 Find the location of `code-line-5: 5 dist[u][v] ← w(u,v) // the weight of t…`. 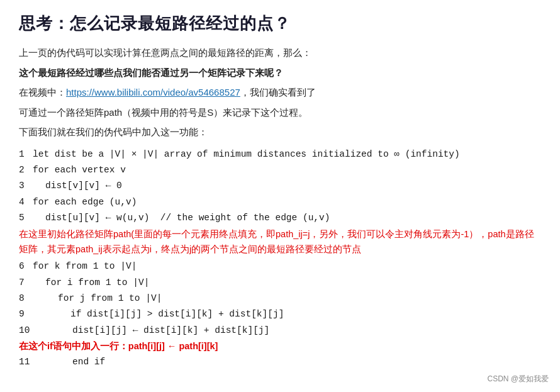

code-line-5: 5 dist[u][v] ← w(u,v) // the weight of t… is located at coordinates (280, 218).